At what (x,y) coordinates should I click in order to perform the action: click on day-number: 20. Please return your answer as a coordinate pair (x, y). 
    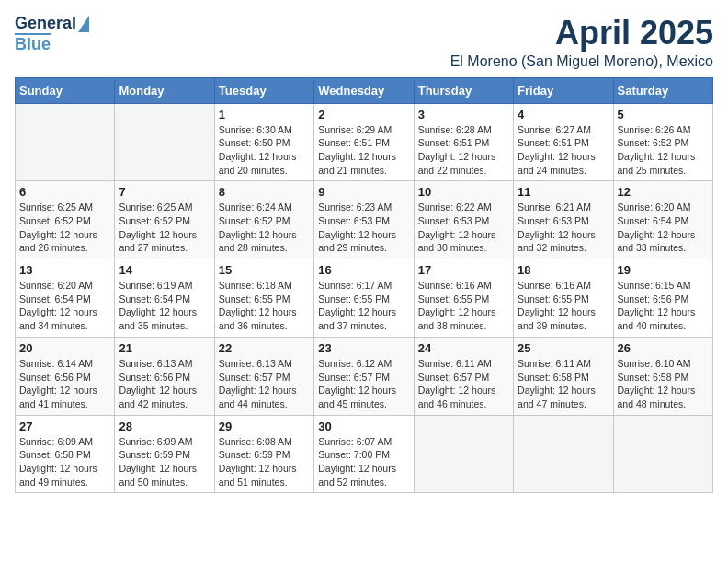
    Looking at the image, I should click on (64, 348).